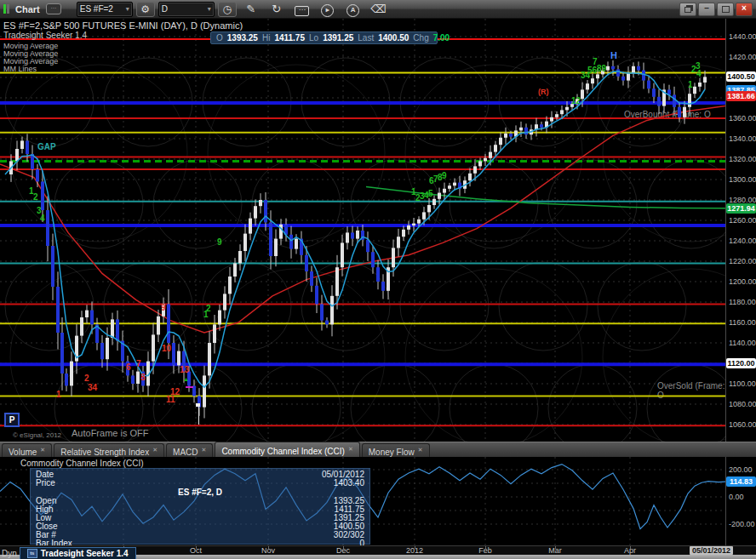 This screenshot has height=559, width=756. Describe the element at coordinates (393, 37) in the screenshot. I see `last-value: 1400.50` at that location.